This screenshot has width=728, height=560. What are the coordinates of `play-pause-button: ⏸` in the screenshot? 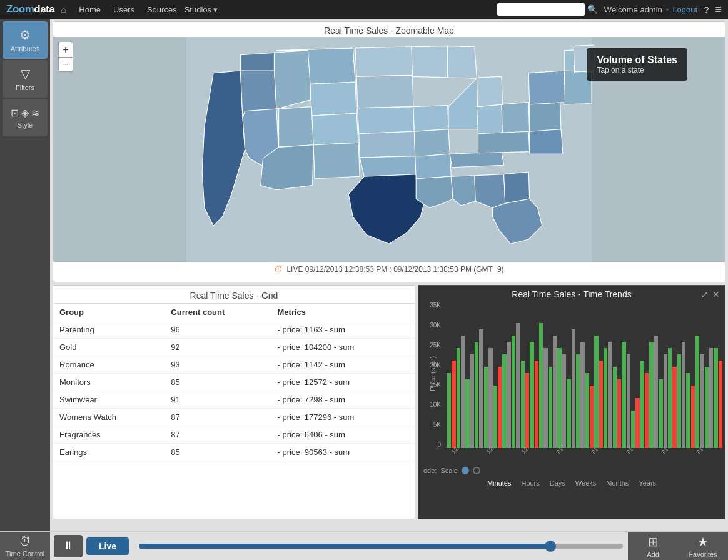 It's located at (68, 546).